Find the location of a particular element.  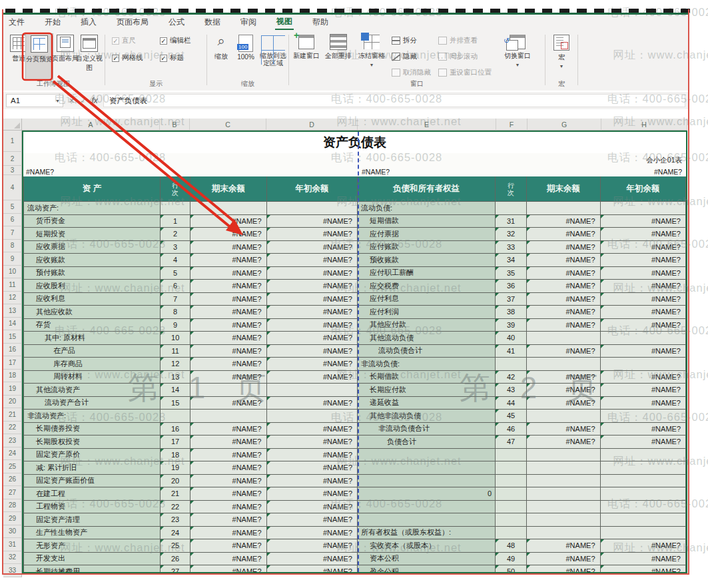

row-no-cell: 34 is located at coordinates (512, 260).